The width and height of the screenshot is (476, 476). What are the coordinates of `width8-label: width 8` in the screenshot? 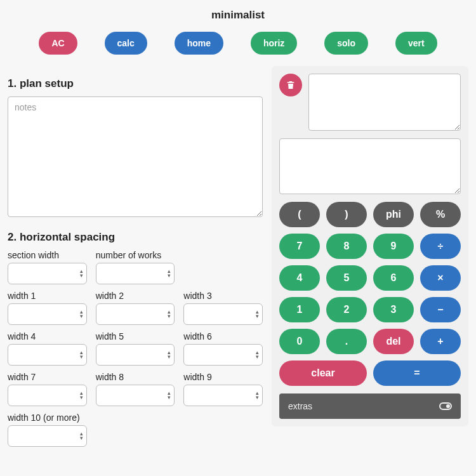 It's located at (136, 377).